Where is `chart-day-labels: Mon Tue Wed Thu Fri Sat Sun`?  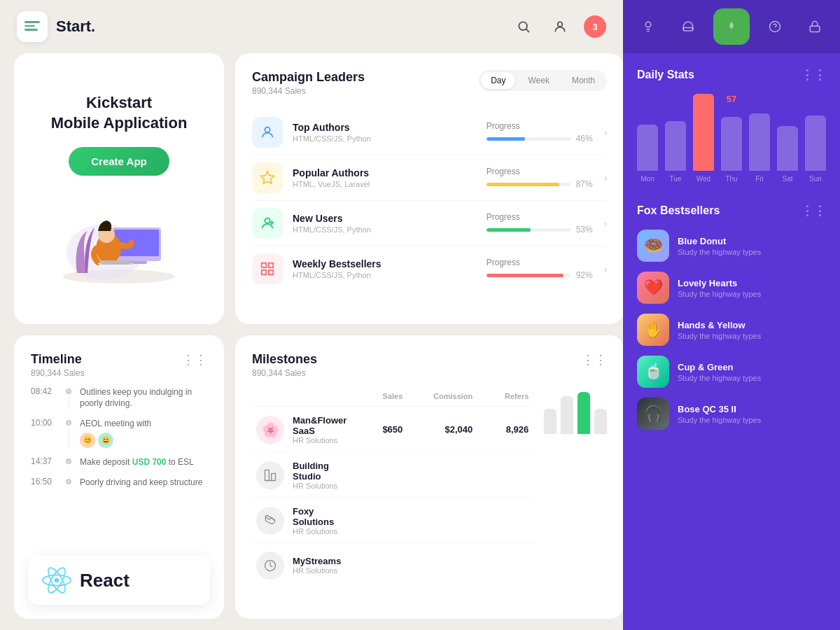 chart-day-labels: Mon Tue Wed Thu Fri Sat Sun is located at coordinates (732, 179).